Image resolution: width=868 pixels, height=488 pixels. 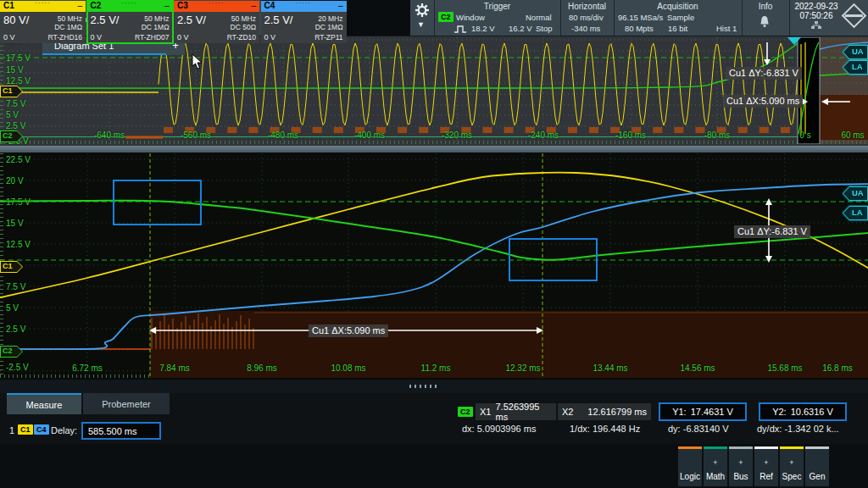 I want to click on upper-y-label: 17.5 V, so click(x=19, y=58).